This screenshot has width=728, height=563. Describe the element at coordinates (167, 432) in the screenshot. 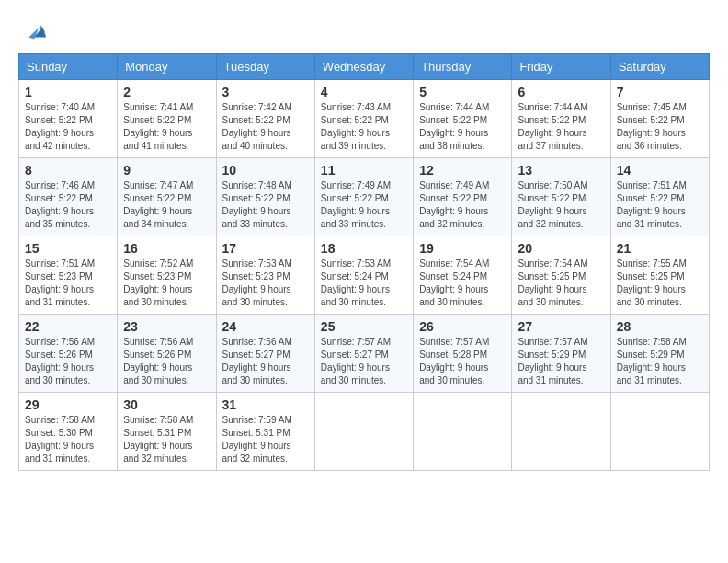

I see `calendar-day-cell: 30 Sunrise: 7:58 AMSunset: 5:31 PMDaylig…` at that location.